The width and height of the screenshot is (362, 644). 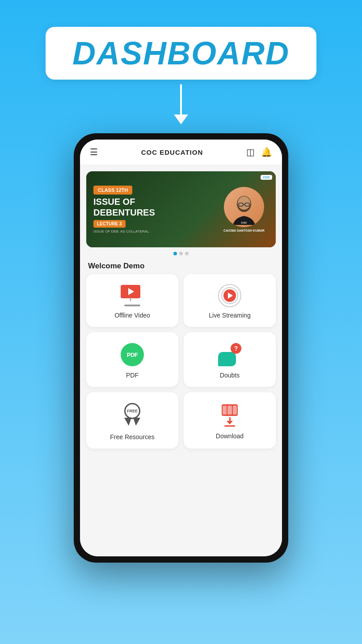 I want to click on play-triangle, so click(x=131, y=292).